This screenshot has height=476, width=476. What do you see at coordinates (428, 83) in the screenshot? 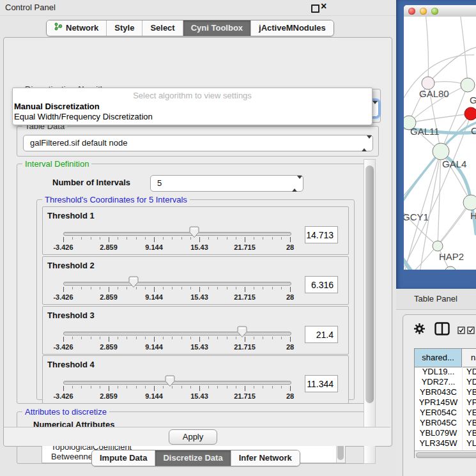
I see `node-pink` at bounding box center [428, 83].